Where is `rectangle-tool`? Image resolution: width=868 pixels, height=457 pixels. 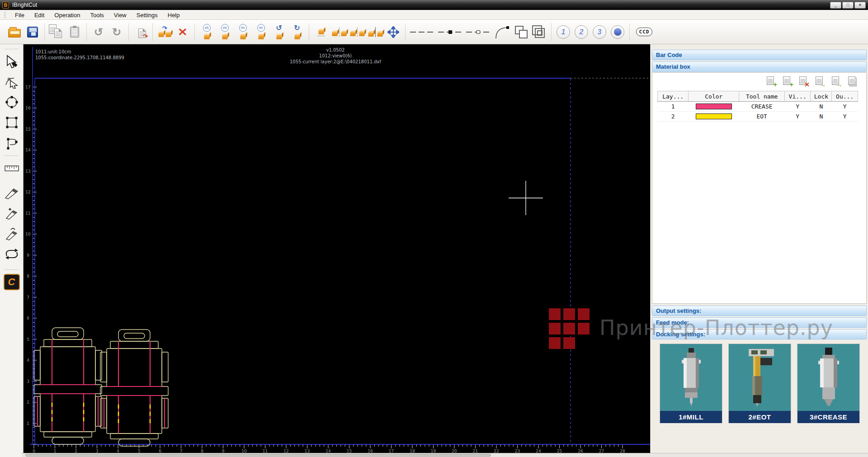 rectangle-tool is located at coordinates (12, 122).